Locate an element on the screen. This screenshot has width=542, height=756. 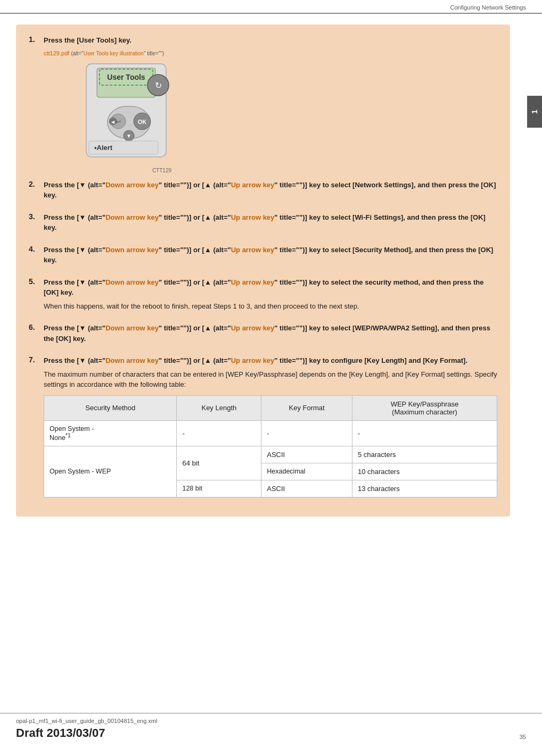
step-2: 2. Press the [▼ (alt="Down arrow key" ti… is located at coordinates (263, 192).